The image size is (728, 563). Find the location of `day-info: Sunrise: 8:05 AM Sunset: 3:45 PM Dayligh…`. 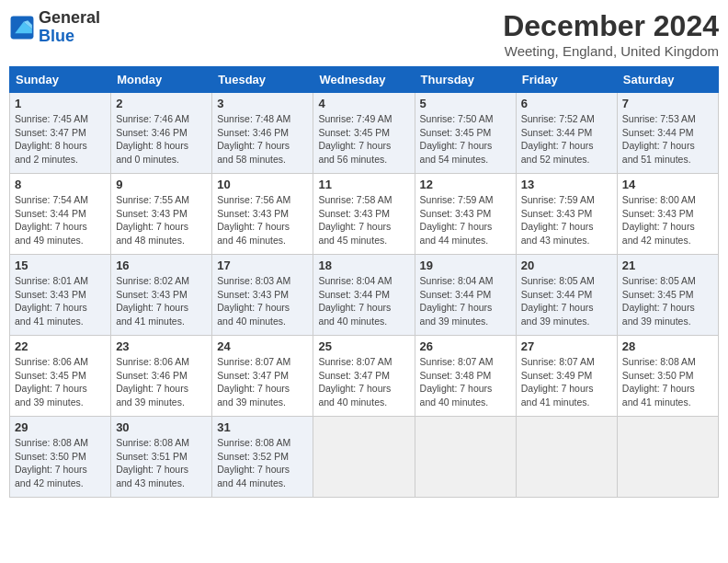

day-info: Sunrise: 8:05 AM Sunset: 3:45 PM Dayligh… is located at coordinates (667, 302).